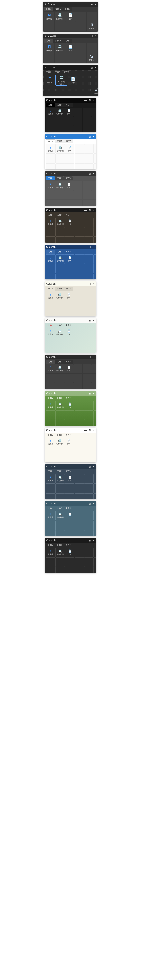 The image size is (141, 980). What do you see at coordinates (68, 40) in the screenshot?
I see `tab-3: 页面 3` at bounding box center [68, 40].